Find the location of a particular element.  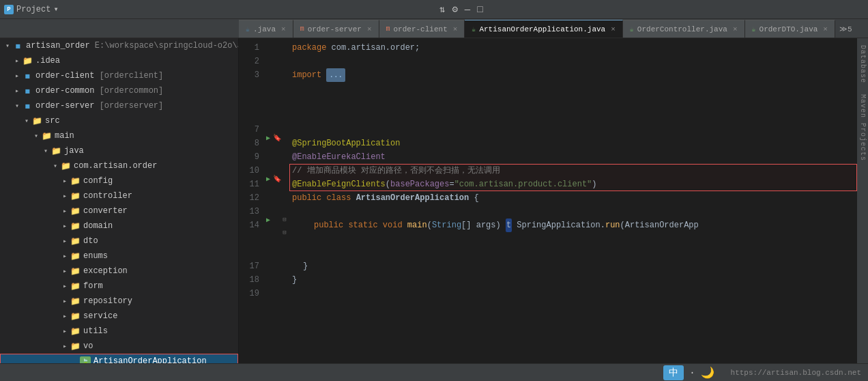

tab-java-label: .java is located at coordinates (265, 29).